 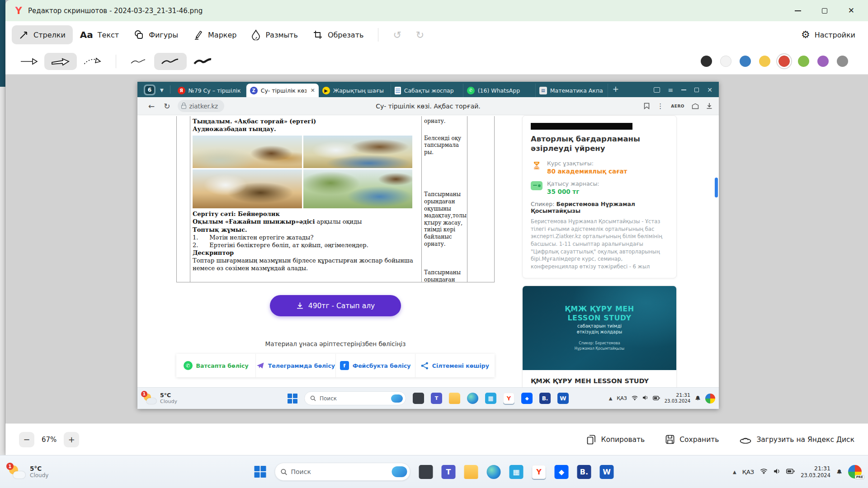 What do you see at coordinates (335, 305) in the screenshot?
I see `buy-button: 490тг - Сатып алу` at bounding box center [335, 305].